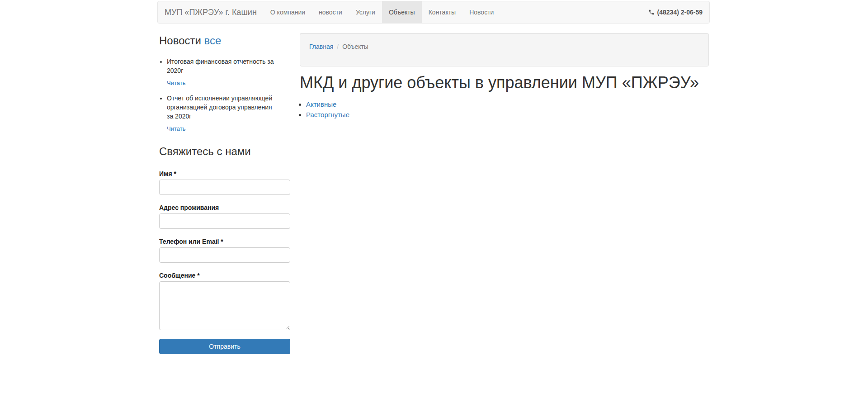 Image resolution: width=868 pixels, height=398 pixels. Describe the element at coordinates (679, 12) in the screenshot. I see `phone-block: (48234) 2-06-59` at that location.